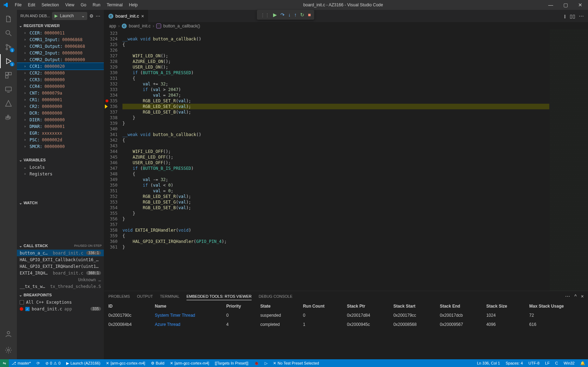 This screenshot has width=588, height=367. Describe the element at coordinates (534, 363) in the screenshot. I see `encoding: UTF-8` at that location.